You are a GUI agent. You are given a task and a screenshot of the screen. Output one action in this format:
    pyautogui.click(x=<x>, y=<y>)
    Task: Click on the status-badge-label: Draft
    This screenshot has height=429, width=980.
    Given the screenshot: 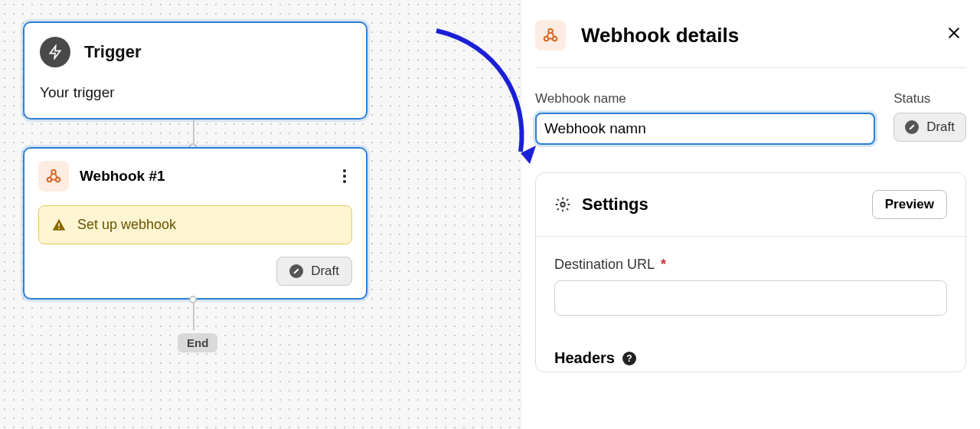 What is the action you would take?
    pyautogui.click(x=325, y=271)
    